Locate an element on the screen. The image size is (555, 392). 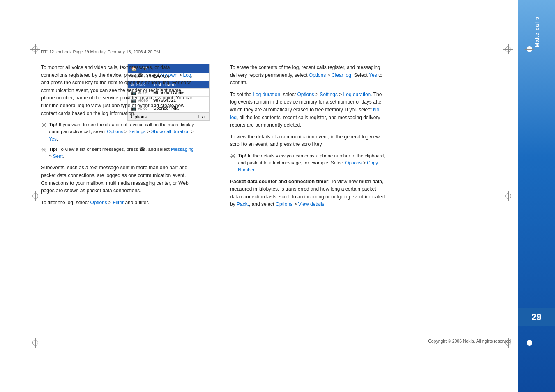
crosshair-mid-right is located at coordinates (508, 196).